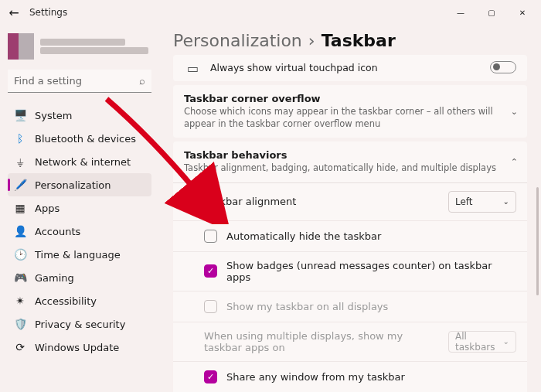 This screenshot has width=541, height=392. I want to click on close-button: ✕, so click(522, 12).